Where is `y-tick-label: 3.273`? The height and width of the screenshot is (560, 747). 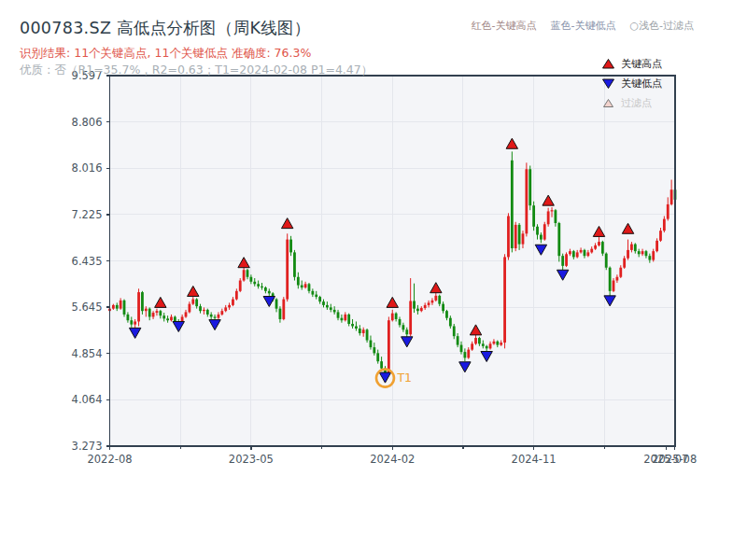 y-tick-label: 3.273 is located at coordinates (88, 446).